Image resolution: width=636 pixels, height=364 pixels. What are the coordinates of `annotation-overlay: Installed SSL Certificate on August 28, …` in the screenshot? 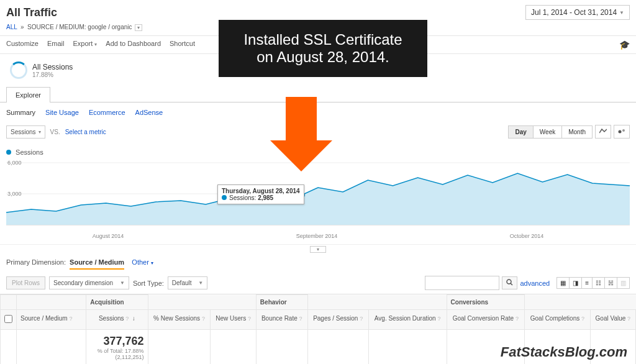 It's located at (323, 48).